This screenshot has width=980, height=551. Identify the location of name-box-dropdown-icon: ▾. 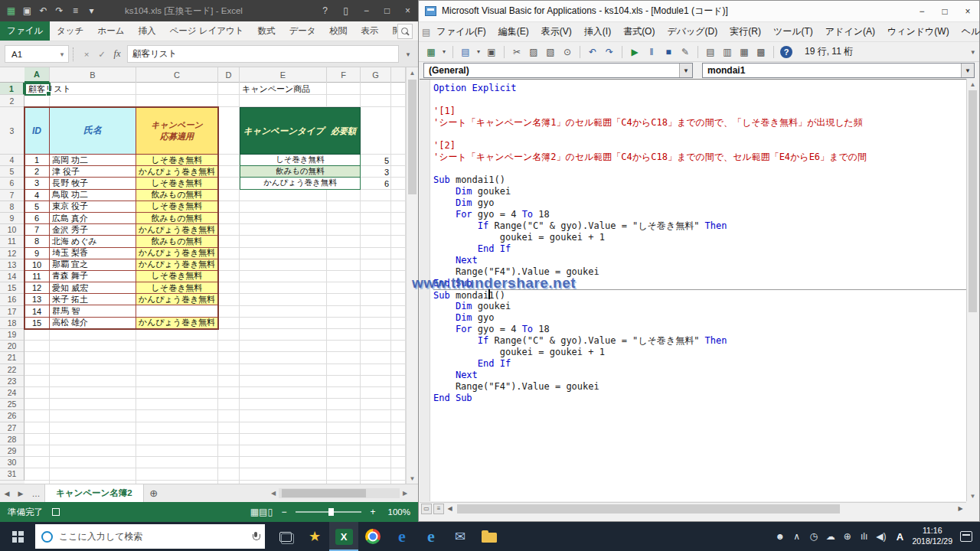
(62, 54).